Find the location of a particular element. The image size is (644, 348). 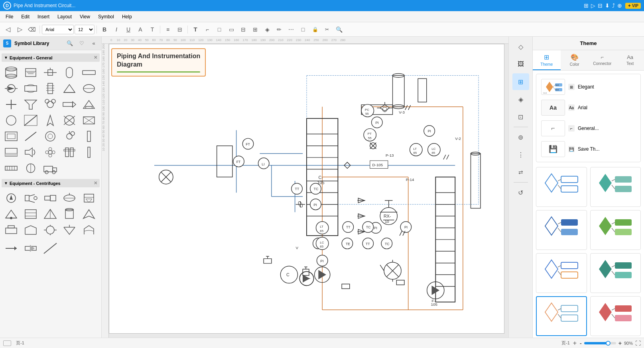

settings-icon: ⊕ is located at coordinates (620, 6).